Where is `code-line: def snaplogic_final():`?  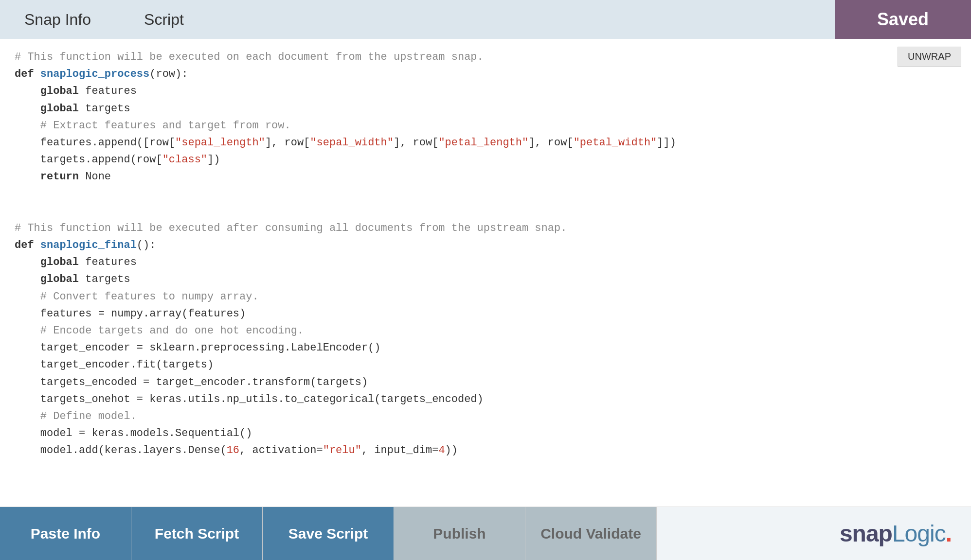 code-line: def snaplogic_final(): is located at coordinates (486, 245).